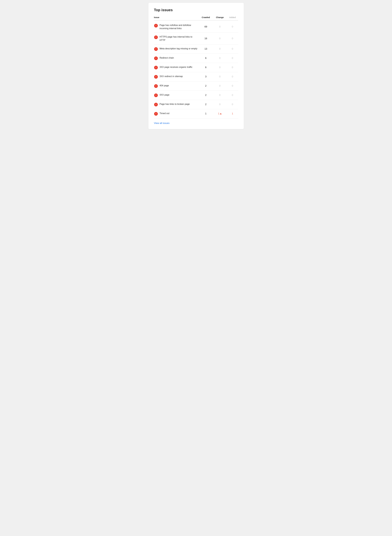  What do you see at coordinates (177, 67) in the screenshot?
I see `issue-cell: ! 3XX page receives organic traffic` at bounding box center [177, 67].